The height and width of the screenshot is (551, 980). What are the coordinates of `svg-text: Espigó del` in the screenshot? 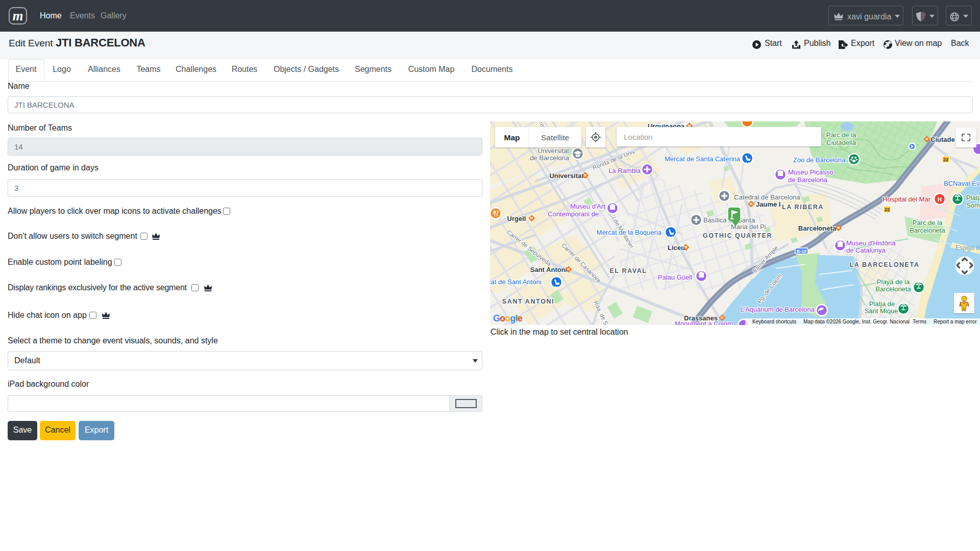 It's located at (968, 248).